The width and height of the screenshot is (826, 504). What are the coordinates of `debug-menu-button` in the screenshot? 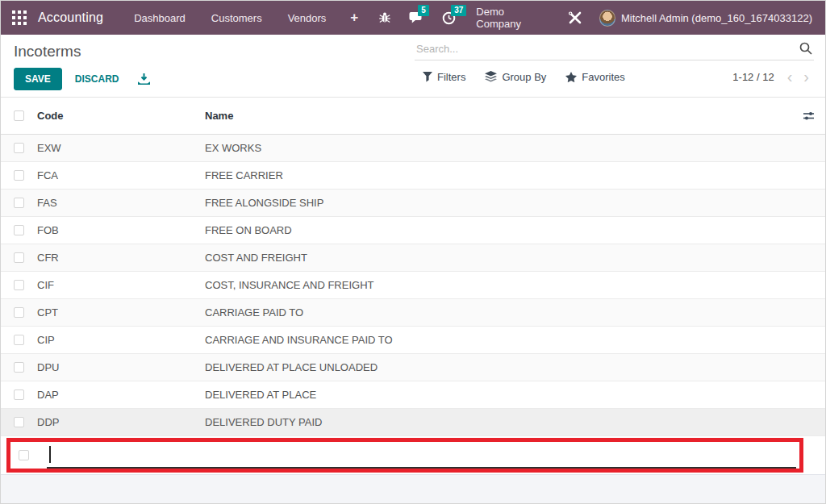 It's located at (385, 18).